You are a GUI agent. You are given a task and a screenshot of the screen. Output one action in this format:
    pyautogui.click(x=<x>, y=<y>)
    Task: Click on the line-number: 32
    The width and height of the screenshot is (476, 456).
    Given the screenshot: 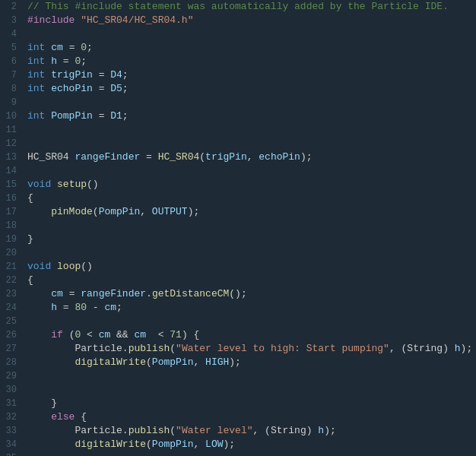 What is the action you would take?
    pyautogui.click(x=11, y=417)
    